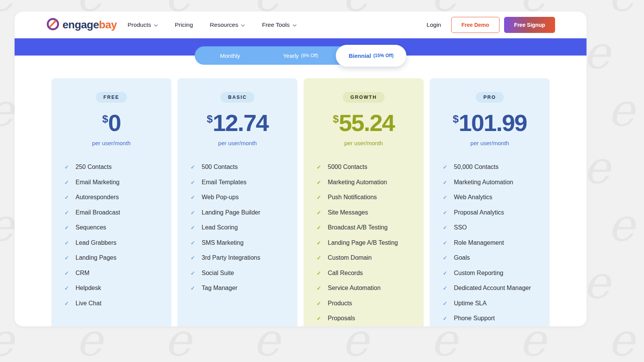  Describe the element at coordinates (291, 56) in the screenshot. I see `billing-option-label: Yearly` at that location.